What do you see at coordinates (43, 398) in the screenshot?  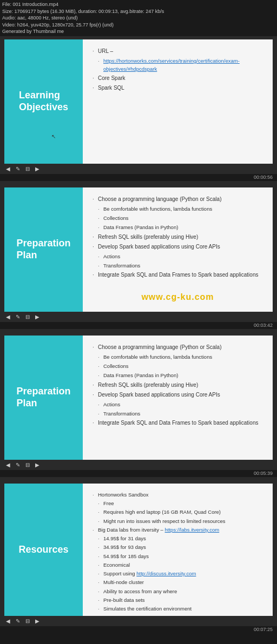 I see `slide-3-title: PreparationPlan` at bounding box center [43, 398].